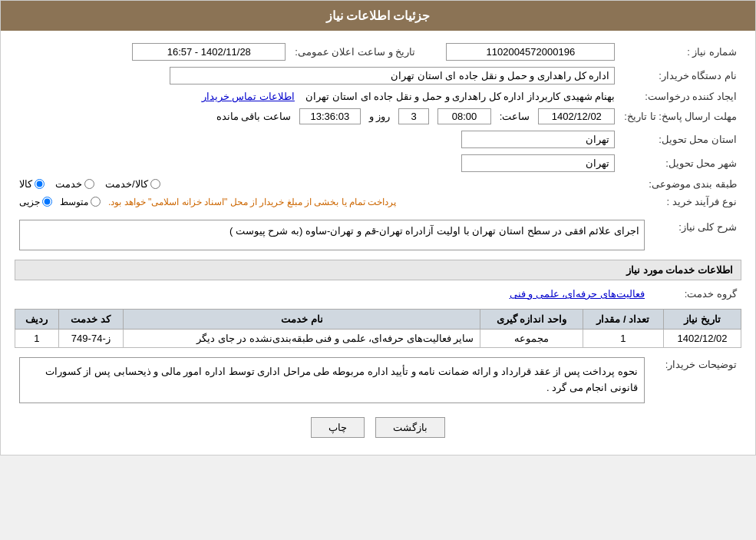 This screenshot has height=540, width=756. Describe the element at coordinates (703, 320) in the screenshot. I see `col-tarikh: تاریخ نیاز` at that location.